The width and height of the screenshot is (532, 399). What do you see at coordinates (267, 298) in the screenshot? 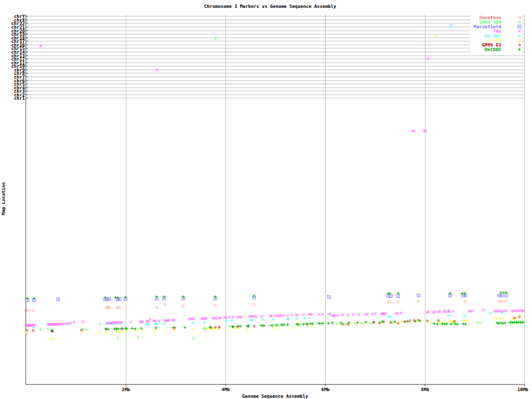
I see `series-marshfield` at bounding box center [267, 298].